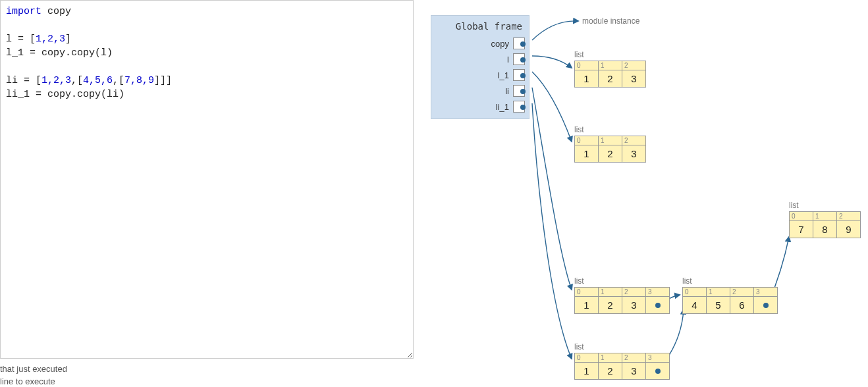  I want to click on val-cell: 6, so click(742, 305).